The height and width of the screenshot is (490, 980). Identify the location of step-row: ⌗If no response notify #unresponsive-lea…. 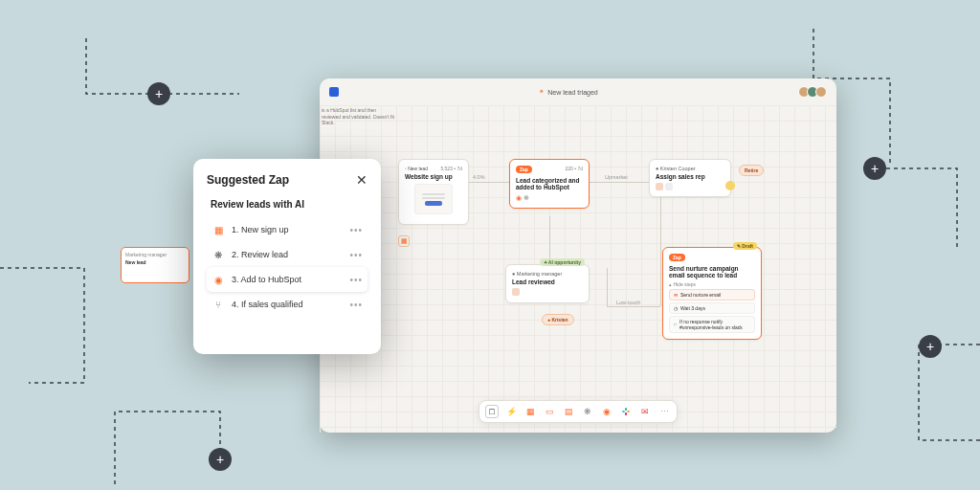
(712, 324).